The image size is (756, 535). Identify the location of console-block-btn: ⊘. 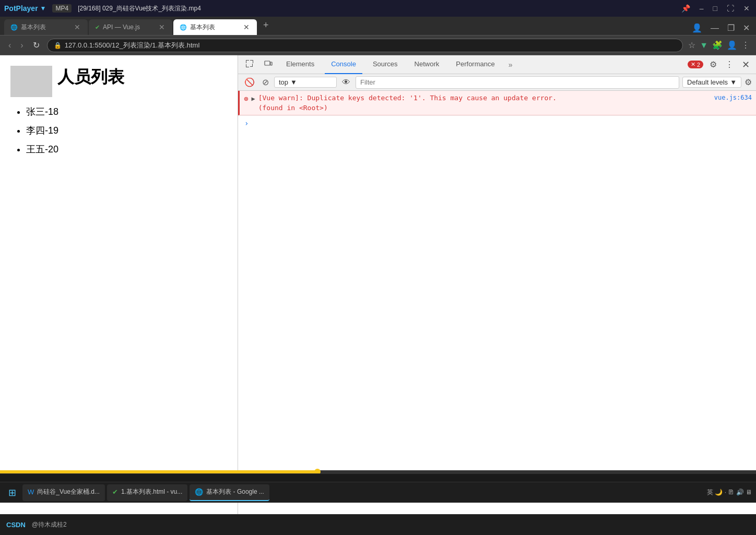
(265, 82).